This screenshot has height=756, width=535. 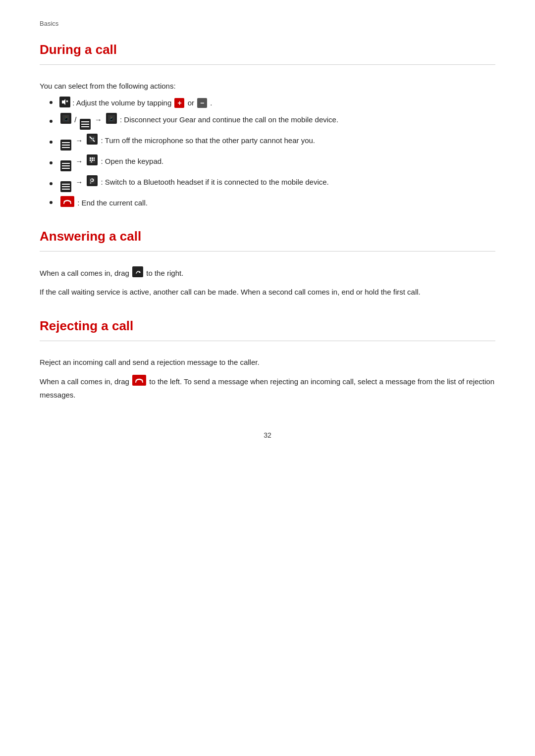 What do you see at coordinates (268, 24) in the screenshot?
I see `breadcrumb: Basics` at bounding box center [268, 24].